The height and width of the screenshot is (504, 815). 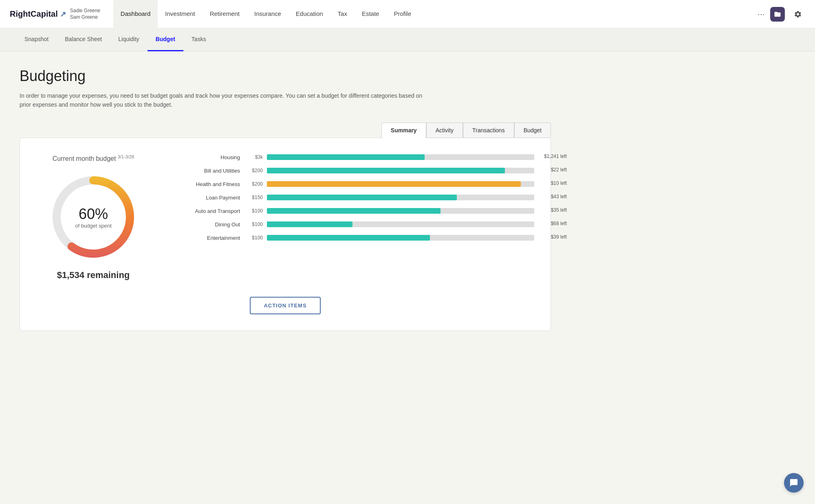 What do you see at coordinates (135, 14) in the screenshot?
I see `nav-link-dashboard: Dashboard` at bounding box center [135, 14].